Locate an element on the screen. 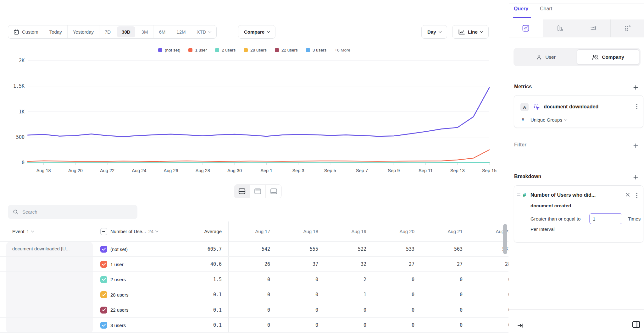  close-icon is located at coordinates (628, 195).